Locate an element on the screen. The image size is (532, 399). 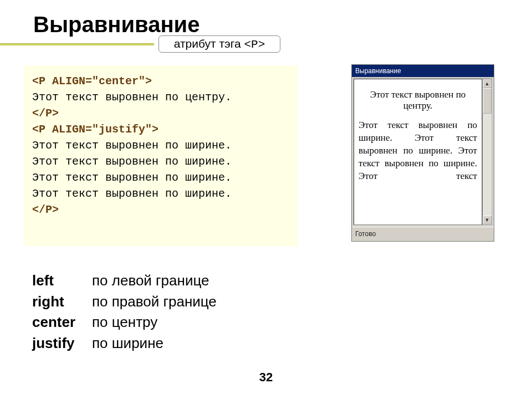
scrollbar: ▲ ▼ is located at coordinates (487, 152).